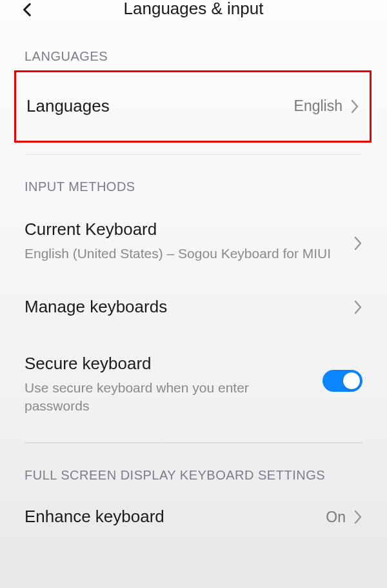 The image size is (387, 588). What do you see at coordinates (335, 518) in the screenshot?
I see `row-value-enhance-keyboard: On` at bounding box center [335, 518].